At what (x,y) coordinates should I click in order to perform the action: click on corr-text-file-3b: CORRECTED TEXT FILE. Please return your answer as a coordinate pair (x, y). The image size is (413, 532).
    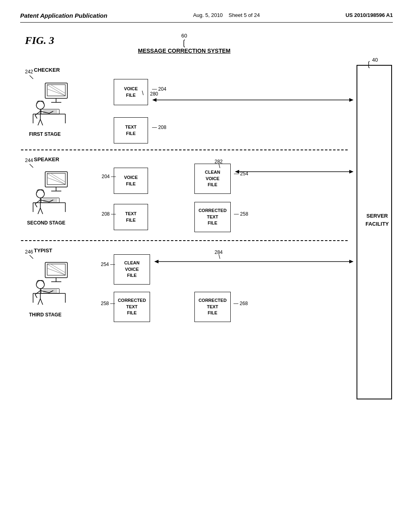
    Looking at the image, I should click on (213, 307).